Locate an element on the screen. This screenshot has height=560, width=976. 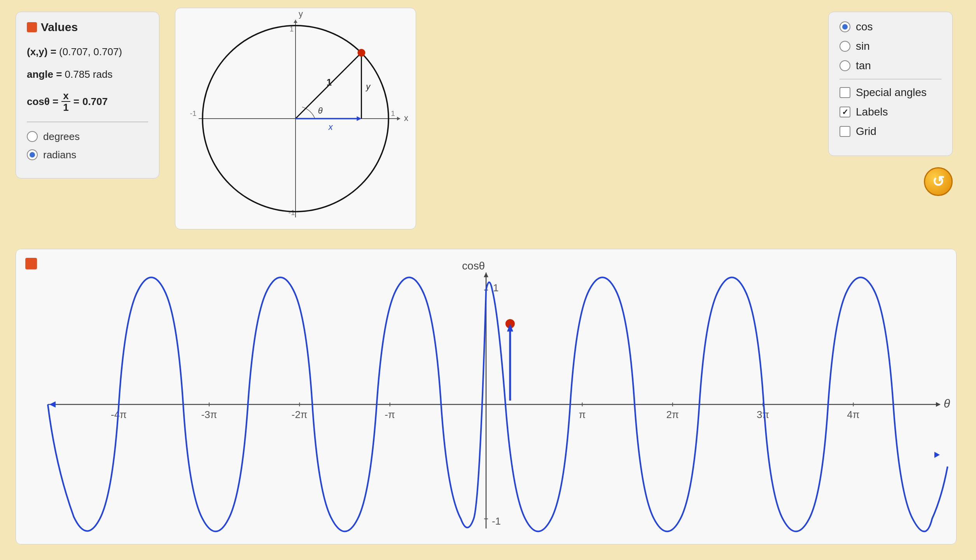
cos-option-label: cos is located at coordinates (864, 27).